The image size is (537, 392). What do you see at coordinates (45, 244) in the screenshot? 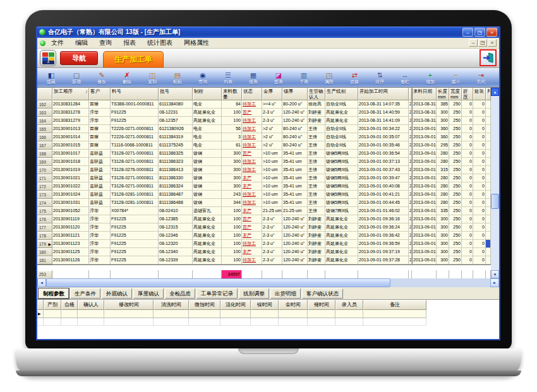
I see `row-number-button: 179▶` at bounding box center [45, 244].